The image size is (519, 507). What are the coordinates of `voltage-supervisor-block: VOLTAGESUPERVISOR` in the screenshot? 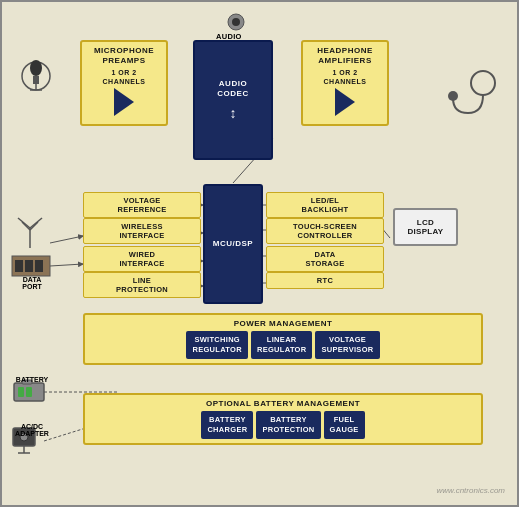 It's located at (347, 345).